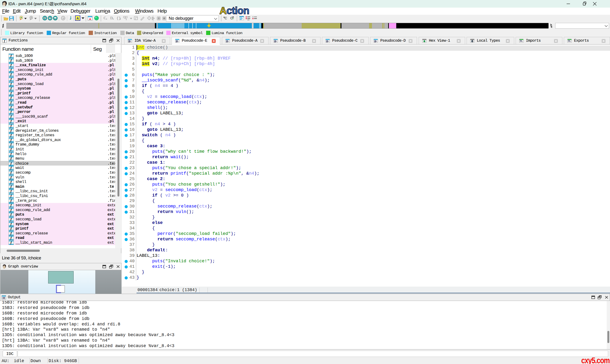  Describe the element at coordinates (111, 18) in the screenshot. I see `svg-text: D` at that location.